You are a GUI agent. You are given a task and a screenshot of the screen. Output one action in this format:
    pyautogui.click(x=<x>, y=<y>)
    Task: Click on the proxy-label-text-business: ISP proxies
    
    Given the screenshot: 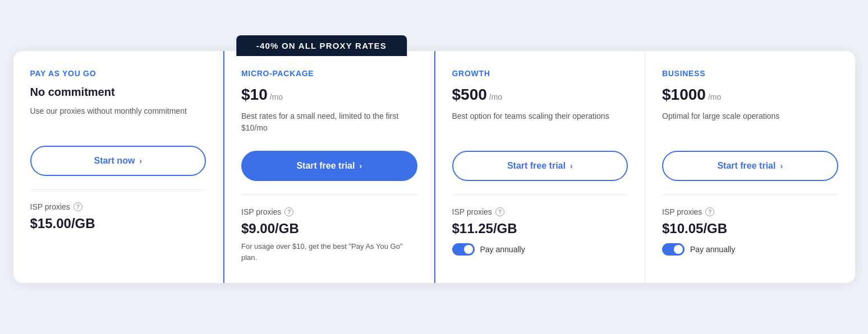 What is the action you would take?
    pyautogui.click(x=682, y=212)
    